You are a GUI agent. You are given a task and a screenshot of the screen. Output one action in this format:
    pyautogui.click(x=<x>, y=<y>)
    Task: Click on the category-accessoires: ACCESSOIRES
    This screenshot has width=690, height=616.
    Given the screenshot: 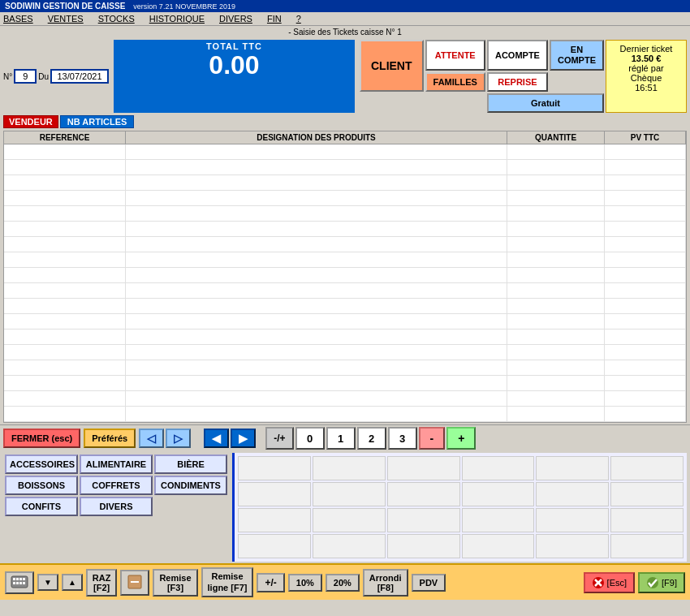 What is the action you would take?
    pyautogui.click(x=41, y=464)
    